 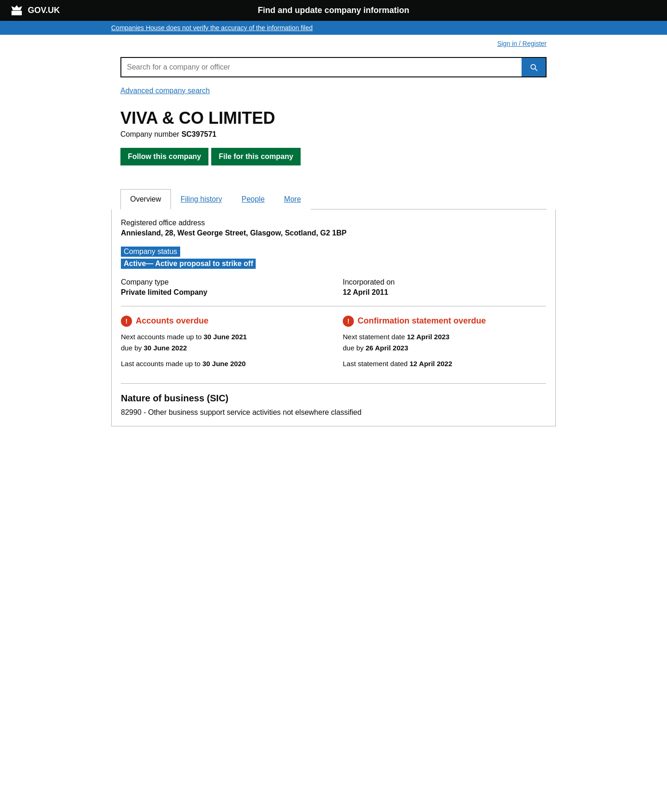 What do you see at coordinates (334, 67) in the screenshot?
I see `search-form` at bounding box center [334, 67].